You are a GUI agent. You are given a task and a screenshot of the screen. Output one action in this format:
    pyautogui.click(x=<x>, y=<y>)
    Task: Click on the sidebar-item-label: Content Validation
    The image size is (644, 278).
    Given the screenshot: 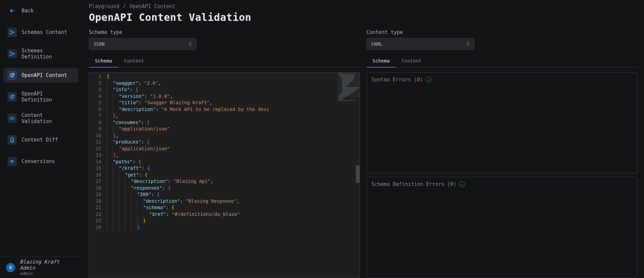 What is the action you would take?
    pyautogui.click(x=48, y=118)
    